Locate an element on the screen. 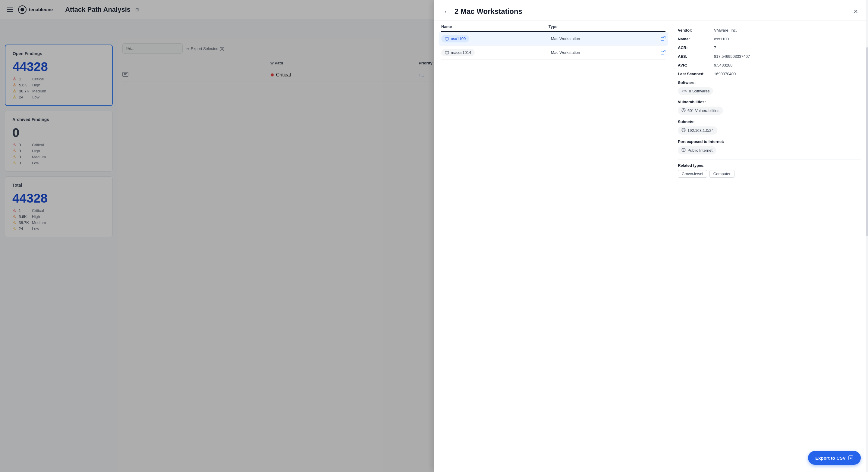 The height and width of the screenshot is (472, 868). panel-header: ← 2 Mac Workstations ✕ is located at coordinates (651, 10).